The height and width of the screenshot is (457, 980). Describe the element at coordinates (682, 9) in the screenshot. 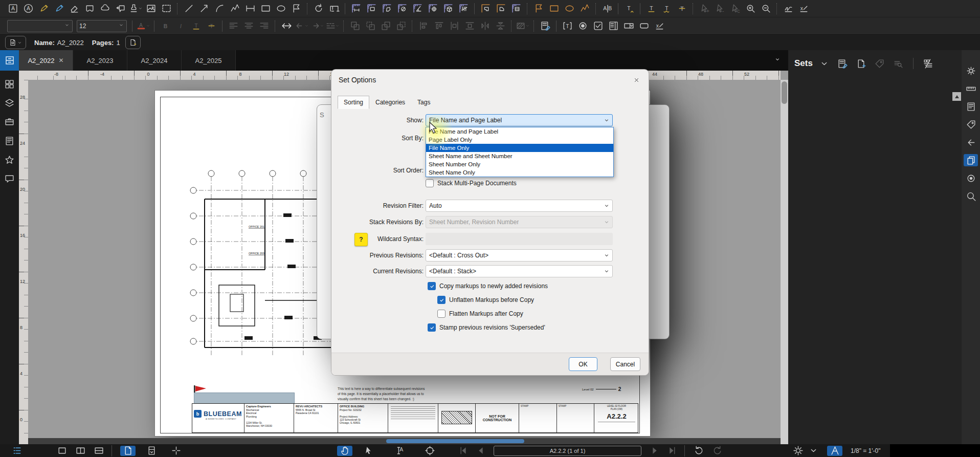

I see `text-strikethrough-icon: T` at that location.